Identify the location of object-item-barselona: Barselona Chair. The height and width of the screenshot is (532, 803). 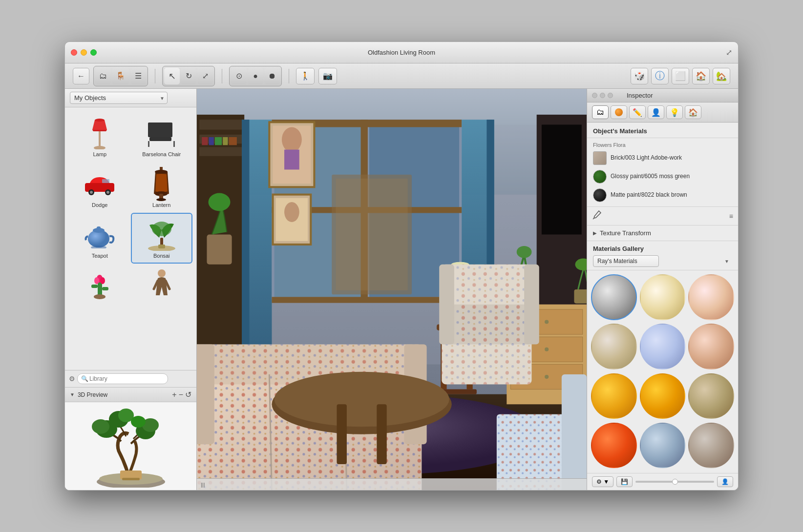
(162, 137).